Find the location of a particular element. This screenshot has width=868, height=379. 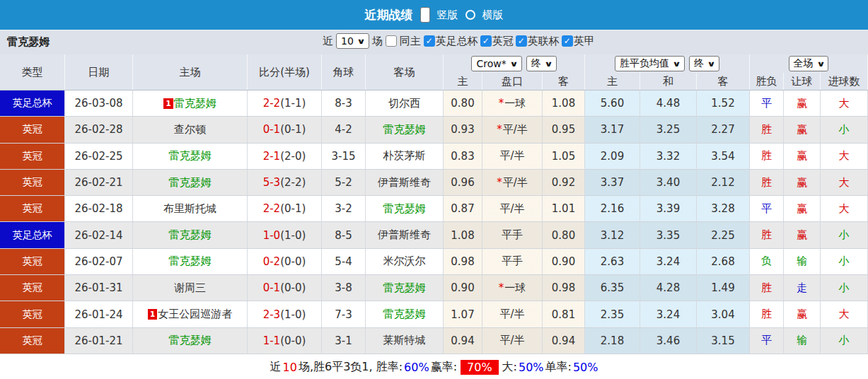

star-icon: * is located at coordinates (499, 182).